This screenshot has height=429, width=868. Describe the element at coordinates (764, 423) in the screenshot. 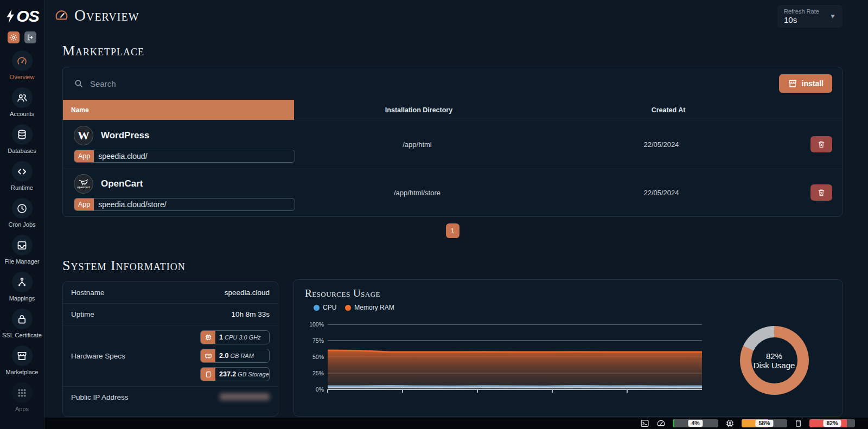

I see `memory-meter: 58%` at that location.